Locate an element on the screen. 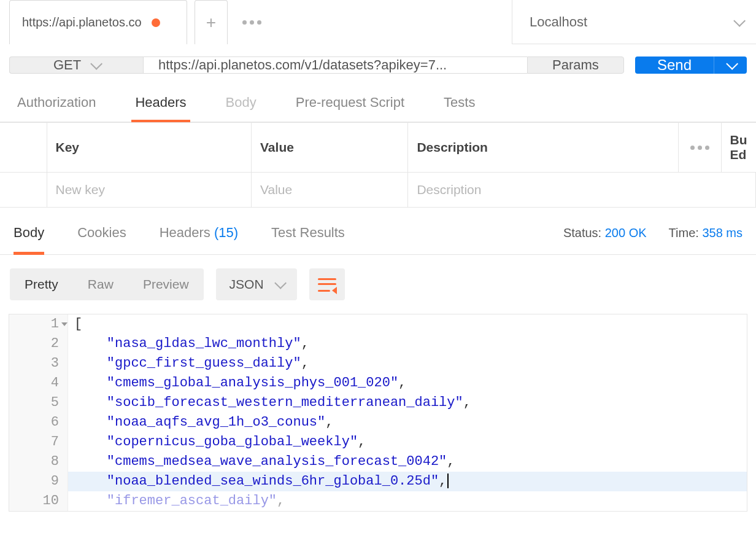 This screenshot has height=538, width=756. body-toolbar: Pretty Raw Preview JSON is located at coordinates (378, 284).